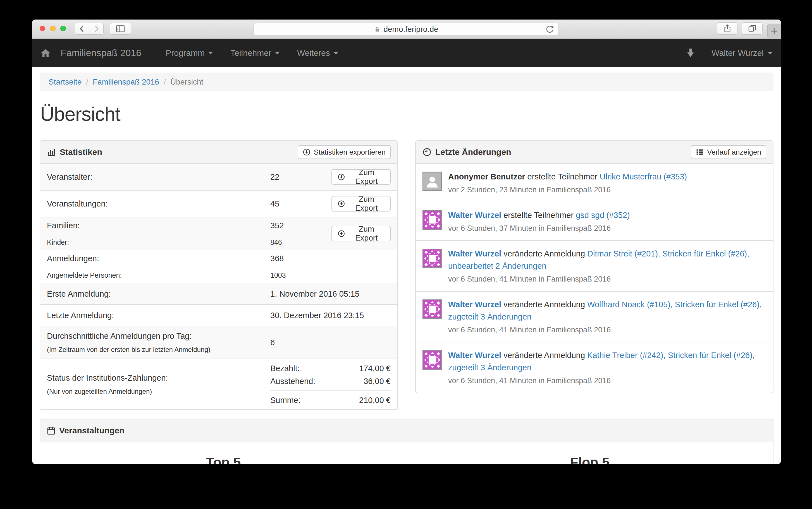 The image size is (812, 509). What do you see at coordinates (159, 204) in the screenshot?
I see `stat-label-text: Veranstaltungen:` at bounding box center [159, 204].